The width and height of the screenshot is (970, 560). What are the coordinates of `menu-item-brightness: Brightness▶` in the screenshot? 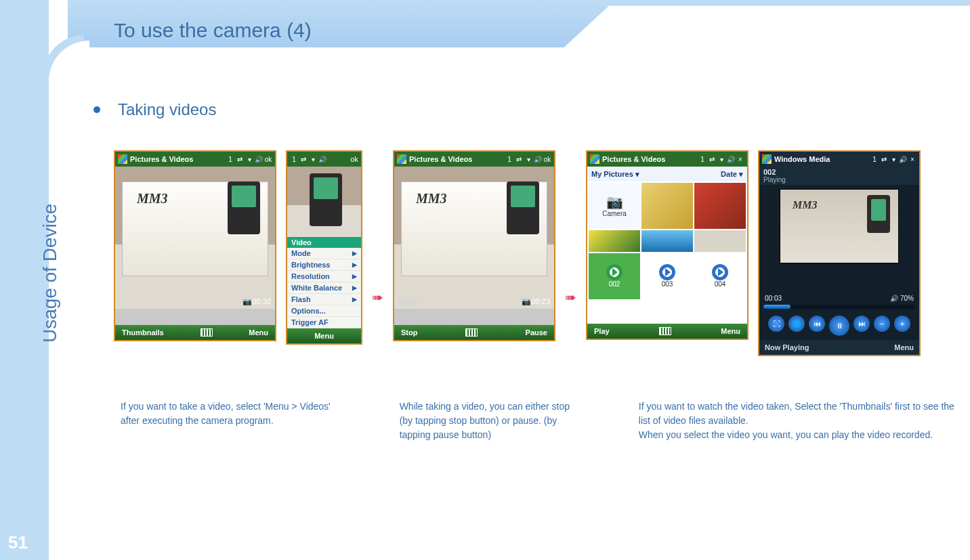 It's located at (324, 265).